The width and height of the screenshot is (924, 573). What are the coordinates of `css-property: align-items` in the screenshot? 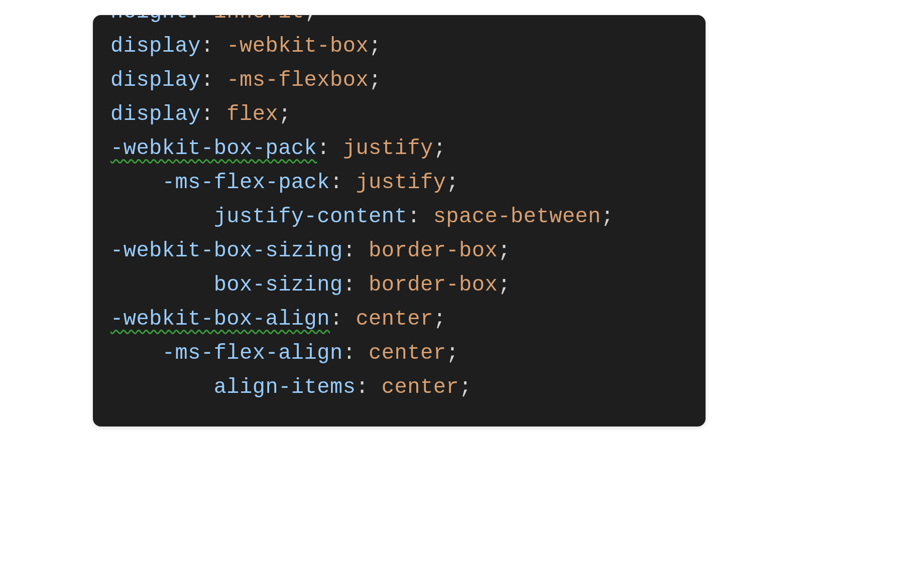 It's located at (285, 387).